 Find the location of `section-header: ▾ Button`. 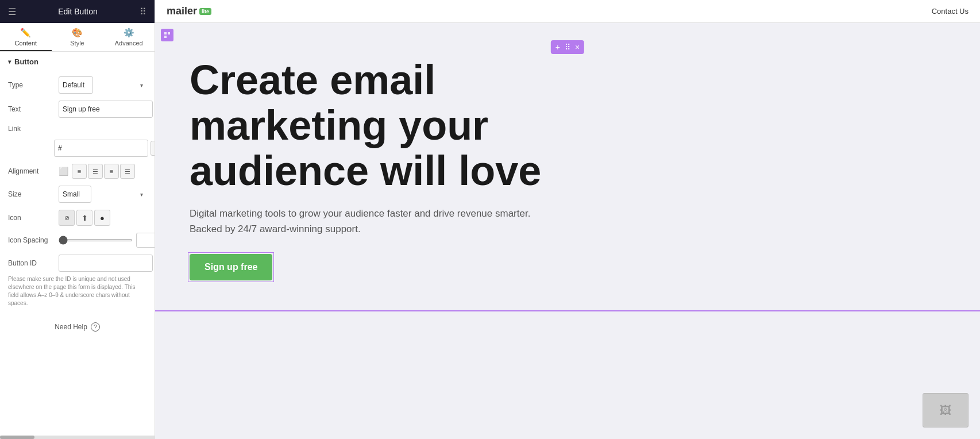

section-header: ▾ Button is located at coordinates (77, 63).